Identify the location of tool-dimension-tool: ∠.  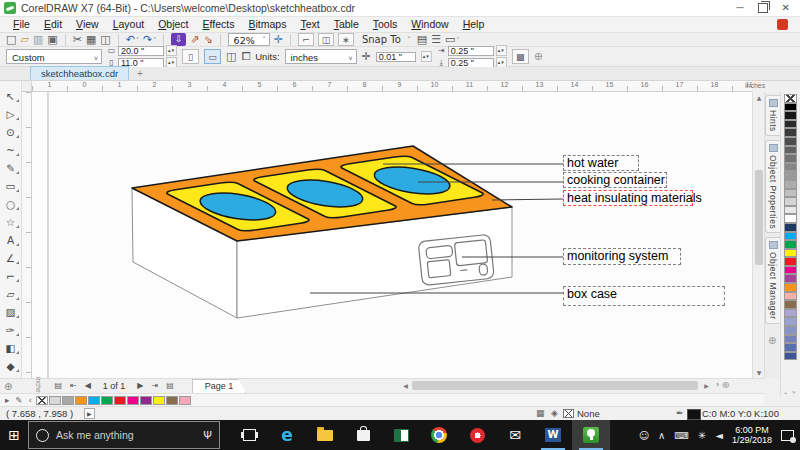
(11, 257).